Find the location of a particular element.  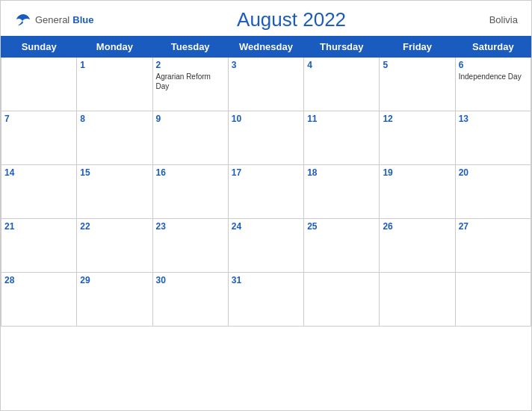

logo-blue-text: Blue is located at coordinates (83, 19).